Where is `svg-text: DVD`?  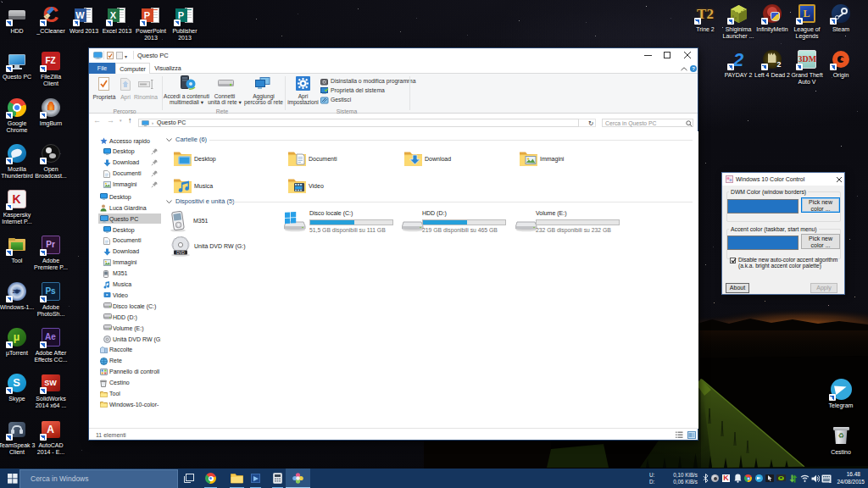
svg-text: DVD is located at coordinates (181, 252).